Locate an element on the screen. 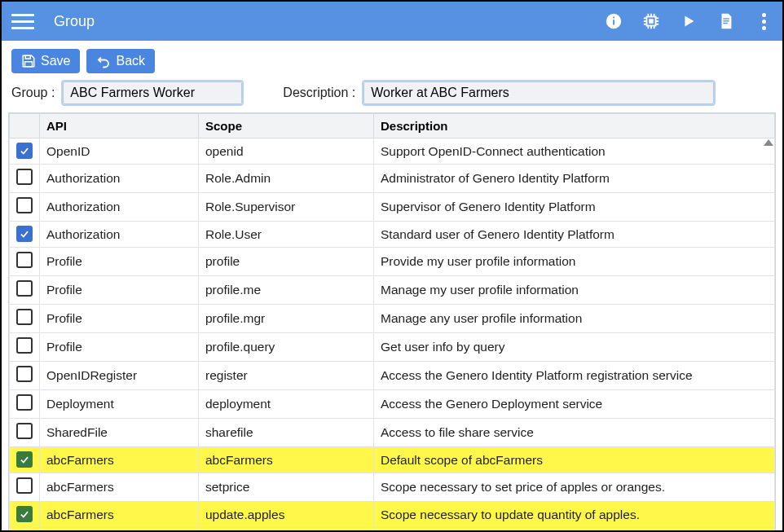 The width and height of the screenshot is (784, 532). cell-desc: Supervisor of Genero Identity Platform is located at coordinates (575, 207).